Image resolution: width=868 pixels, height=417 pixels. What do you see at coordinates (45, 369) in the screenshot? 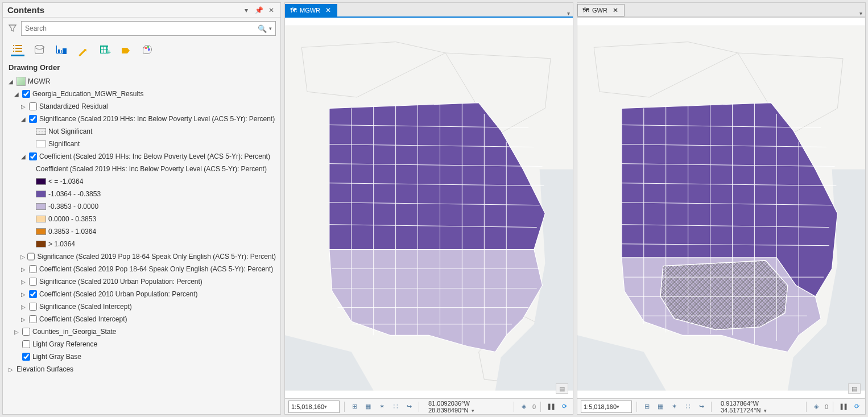
I see `elevation-surfaces-label: Elevation Surfaces` at bounding box center [45, 369].